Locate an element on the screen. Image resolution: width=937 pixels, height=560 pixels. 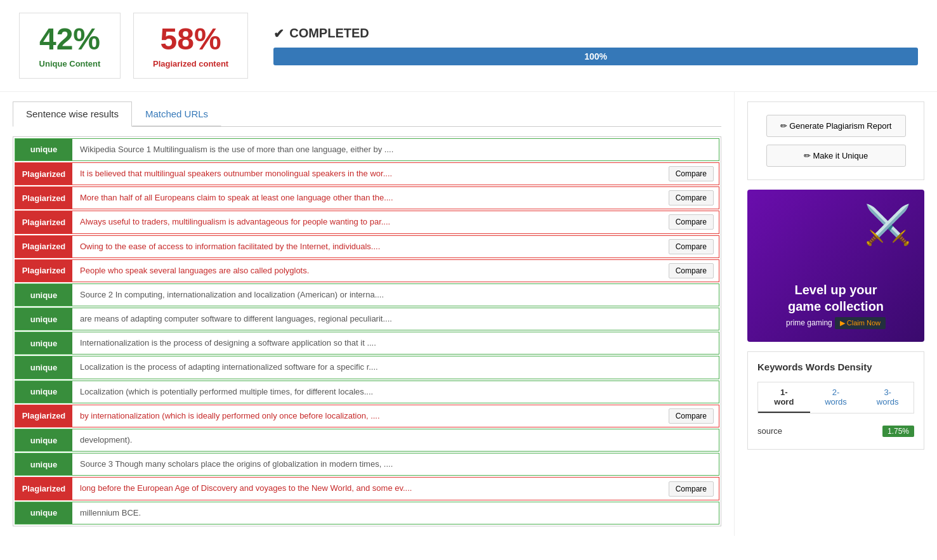
result-text: Internationalization is the process of d… is located at coordinates (396, 343).